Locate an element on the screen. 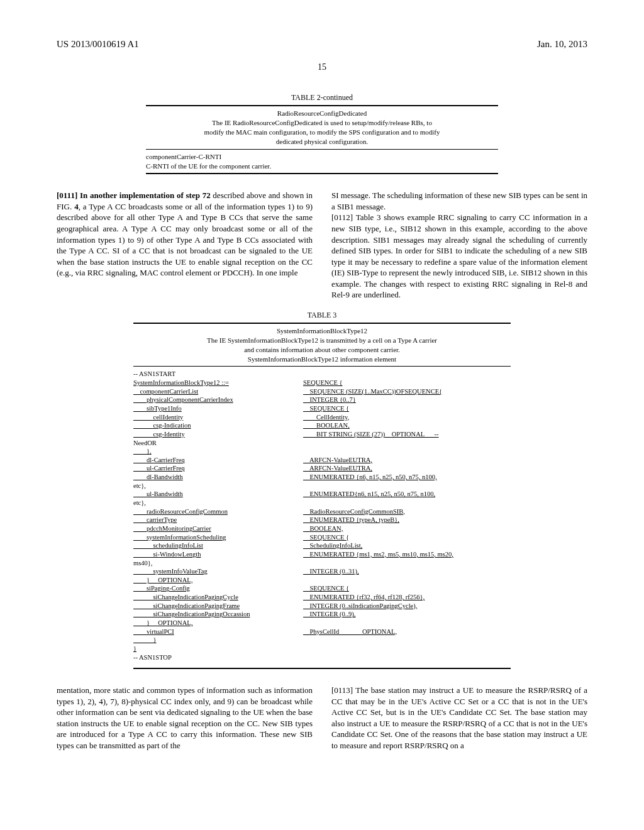 This screenshot has width=644, height=830. page-header: US 2013/0010619 A1 Jan. 10, 2013 is located at coordinates (322, 44).